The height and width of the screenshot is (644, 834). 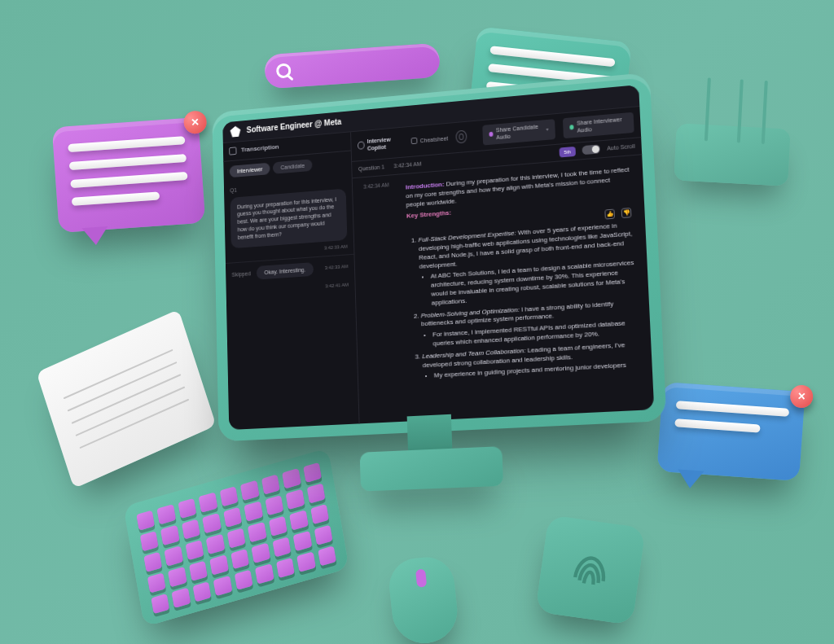 I want to click on question-time: 3:42:34 AM, so click(x=407, y=165).